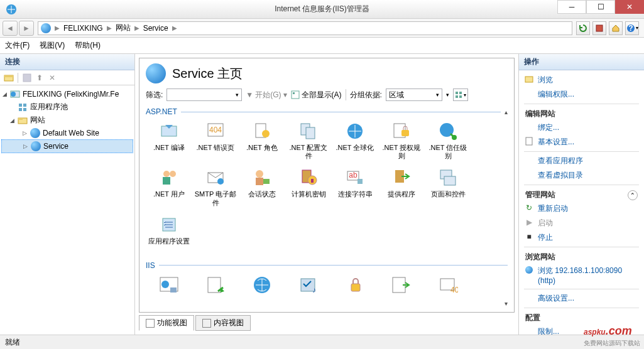 This screenshot has width=644, height=349. What do you see at coordinates (448, 289) in the screenshot?
I see `feature-item: 404` at bounding box center [448, 289].